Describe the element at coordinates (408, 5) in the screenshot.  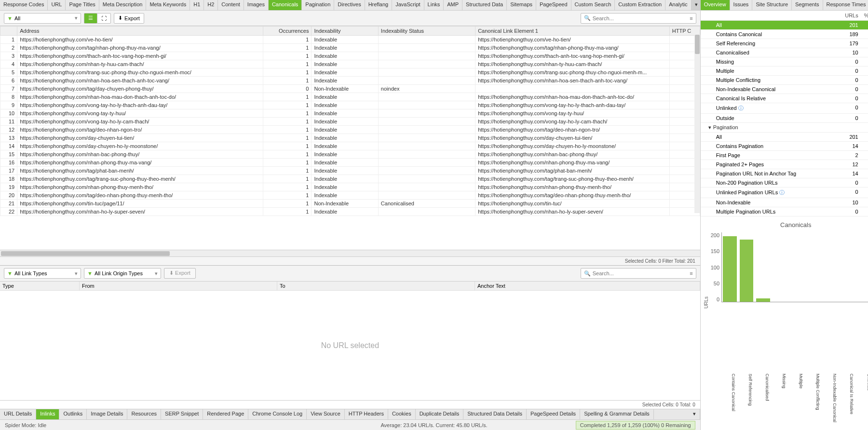
I see `top-tab-javascript: JavaScript` at that location.